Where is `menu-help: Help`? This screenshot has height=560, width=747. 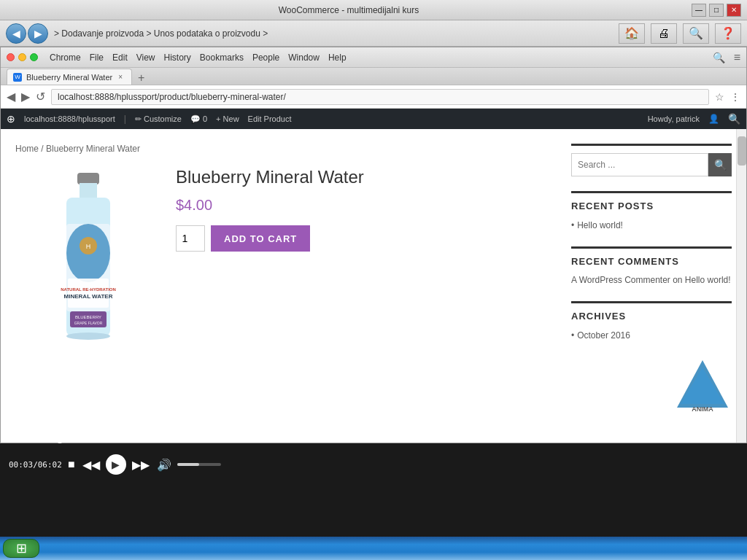
menu-help: Help is located at coordinates (337, 58).